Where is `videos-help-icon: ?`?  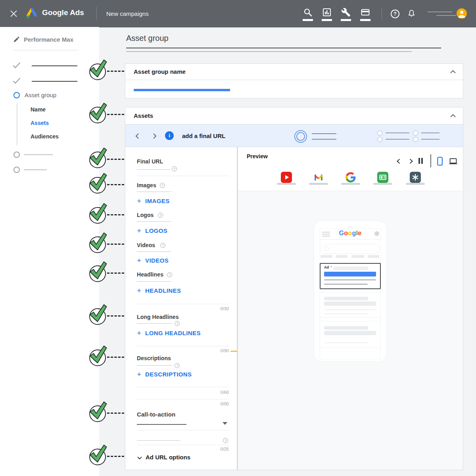 videos-help-icon: ? is located at coordinates (163, 245).